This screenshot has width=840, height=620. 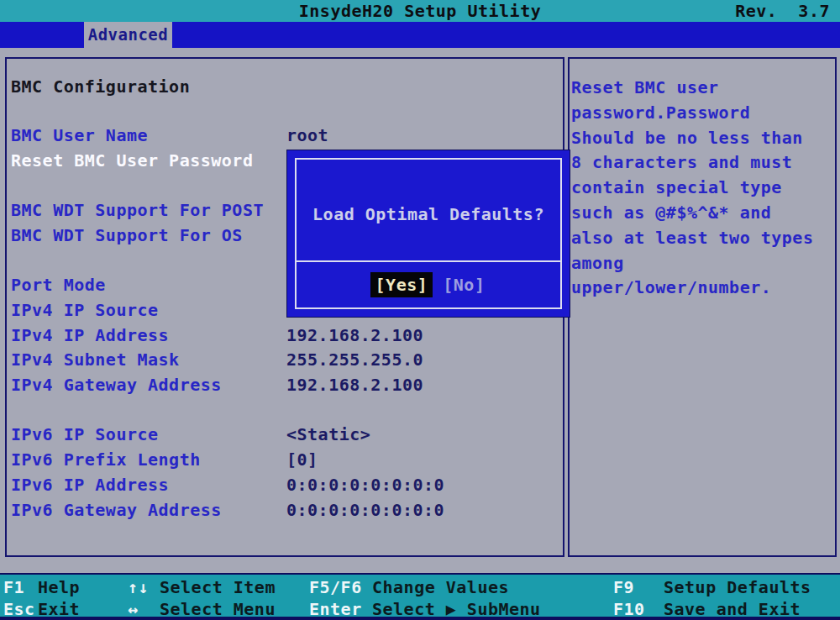 What do you see at coordinates (307, 135) in the screenshot?
I see `setting-value: root` at bounding box center [307, 135].